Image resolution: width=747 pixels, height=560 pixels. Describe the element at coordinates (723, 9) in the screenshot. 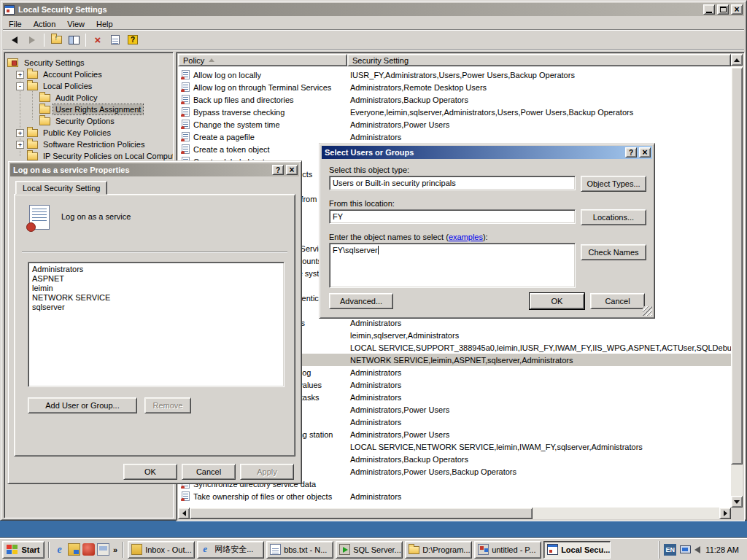

I see `maximize-button` at that location.